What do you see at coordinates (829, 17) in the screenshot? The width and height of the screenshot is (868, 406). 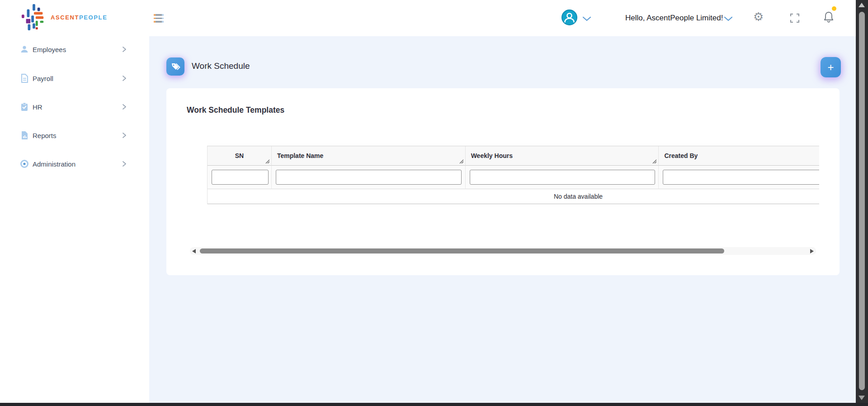 I see `notifications-bell-icon` at bounding box center [829, 17].